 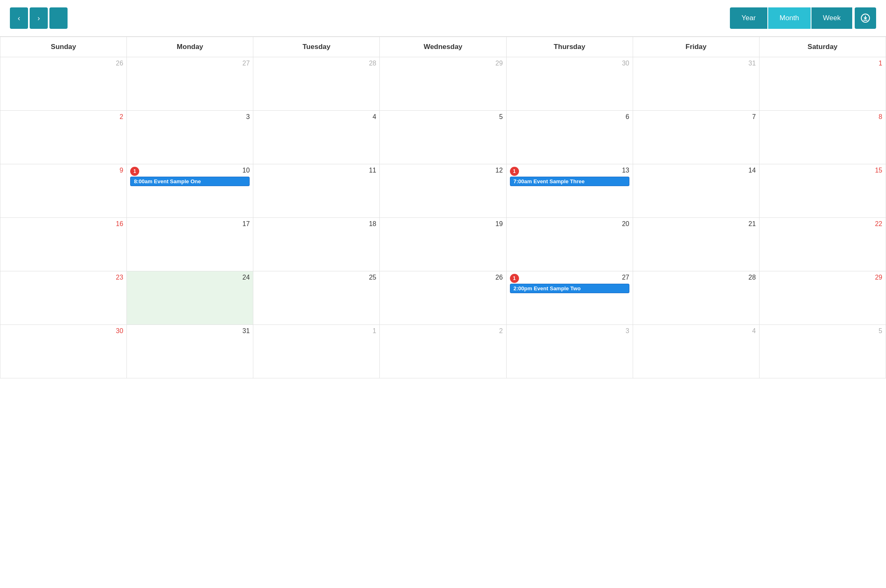 What do you see at coordinates (823, 224) in the screenshot?
I see `day-number: 22` at bounding box center [823, 224].